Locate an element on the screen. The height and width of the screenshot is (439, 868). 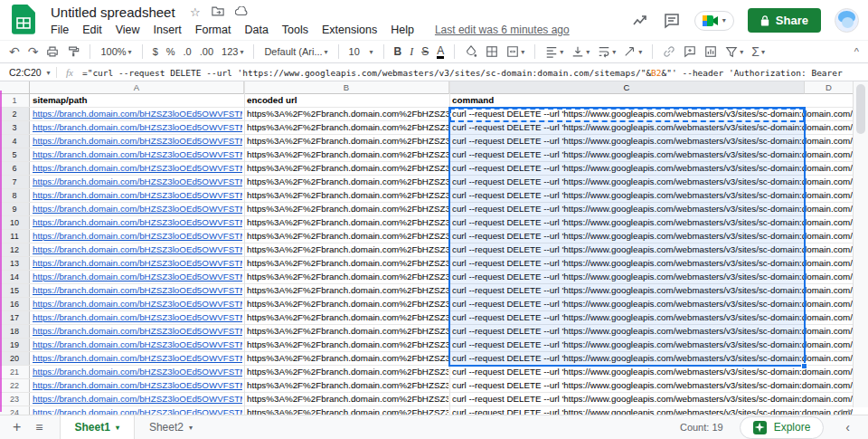
menu-edit: Edit is located at coordinates (92, 30).